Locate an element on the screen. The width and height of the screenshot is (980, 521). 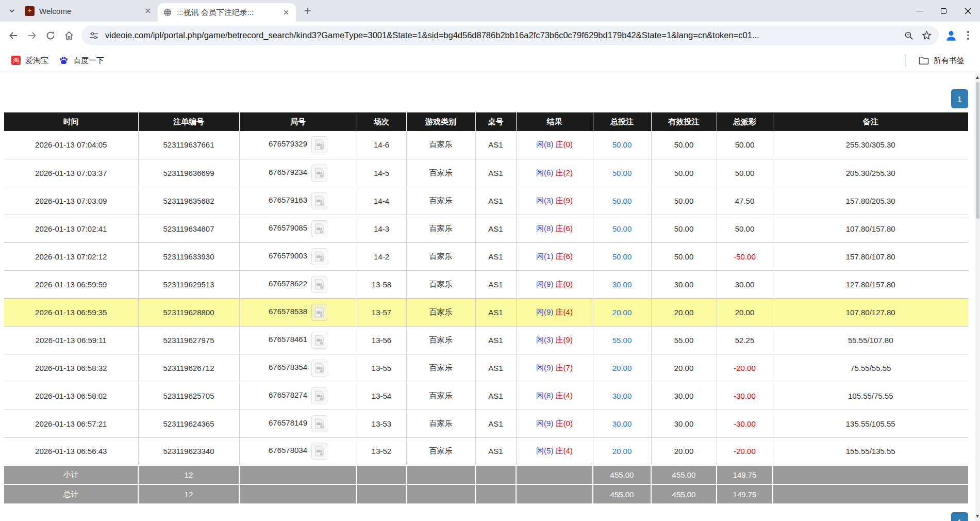
scrollbar is located at coordinates (977, 297).